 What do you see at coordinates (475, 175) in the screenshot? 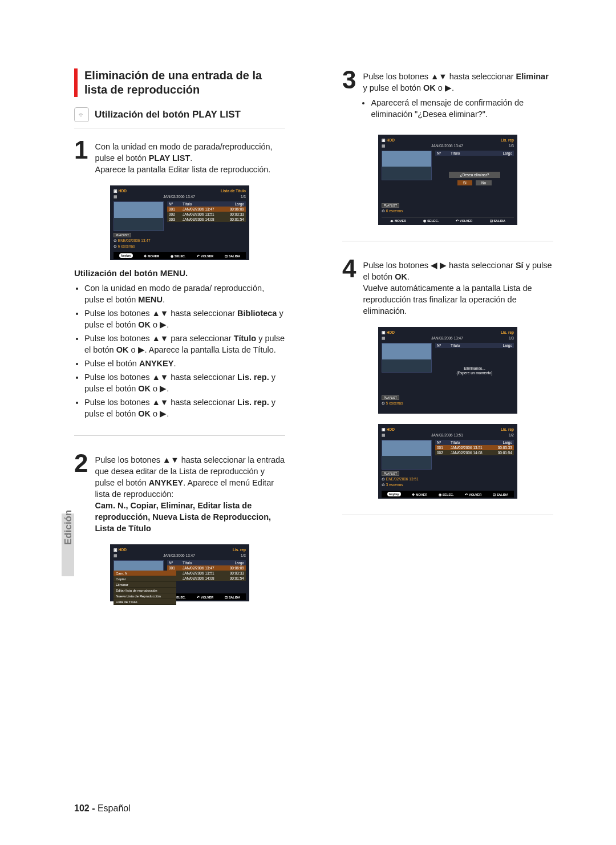
I see `dialog-question: ¿Desea eliminar?` at bounding box center [475, 175].